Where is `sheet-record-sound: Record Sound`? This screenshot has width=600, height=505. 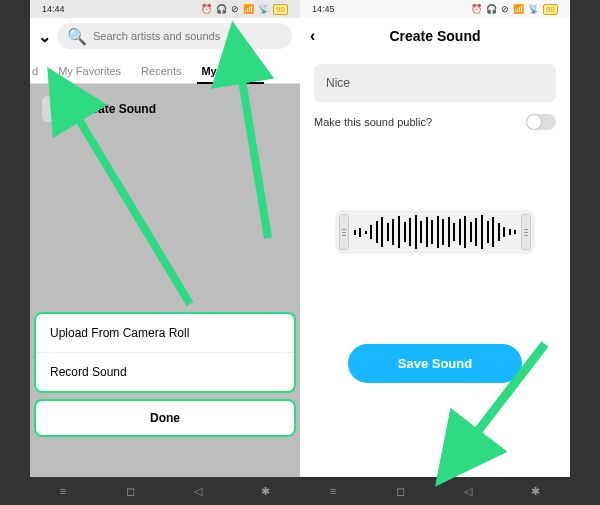
sheet-record-sound: Record Sound is located at coordinates (165, 372).